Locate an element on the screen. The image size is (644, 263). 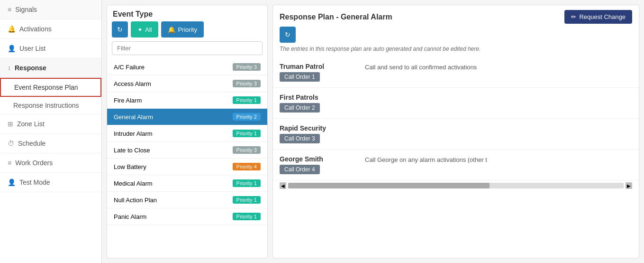
response-row: Rapid SecurityCall Order 3 is located at coordinates (456, 134).